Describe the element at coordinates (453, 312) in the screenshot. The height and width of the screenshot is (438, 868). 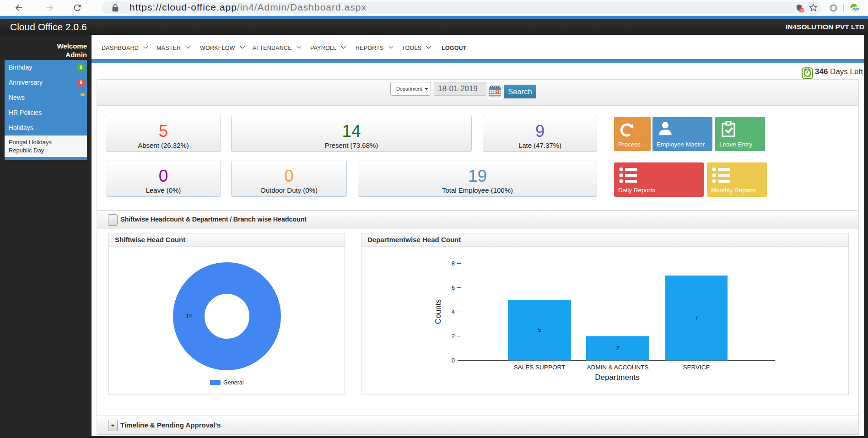
I see `svg-text: 4` at that location.